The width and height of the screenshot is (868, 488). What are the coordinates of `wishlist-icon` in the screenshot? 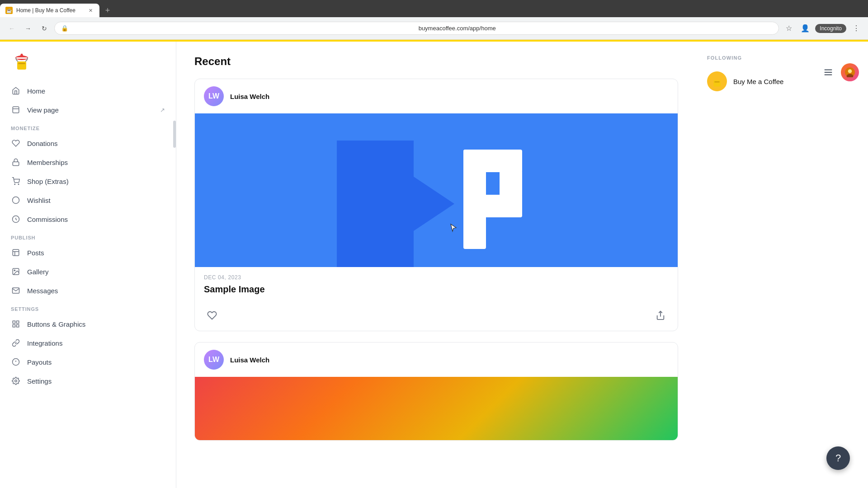 It's located at (16, 200).